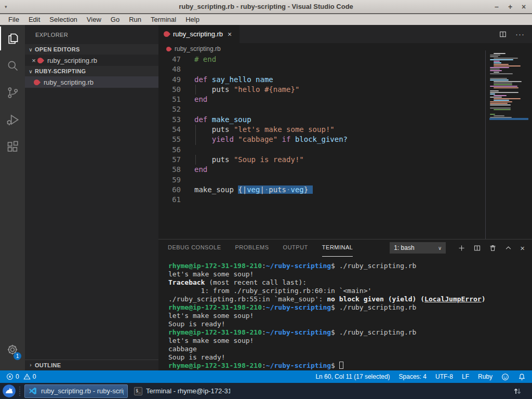  What do you see at coordinates (169, 169) in the screenshot?
I see `line-number: 58` at bounding box center [169, 169].